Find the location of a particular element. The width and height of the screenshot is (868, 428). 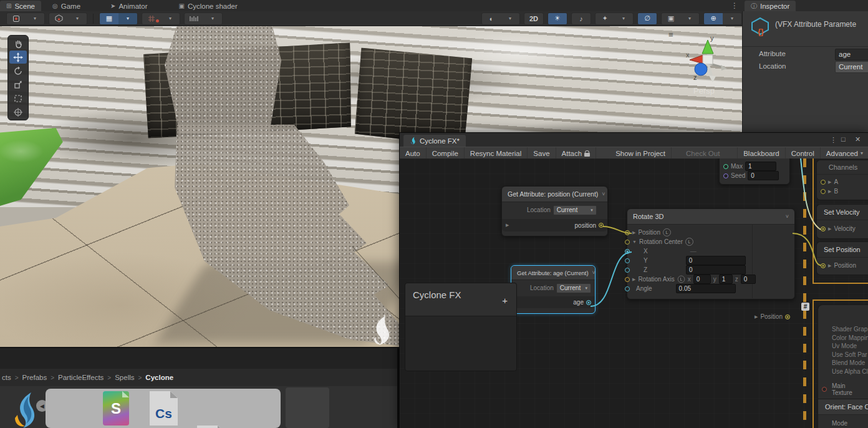

channels-block: Channels ▶A ▶B is located at coordinates (842, 180).